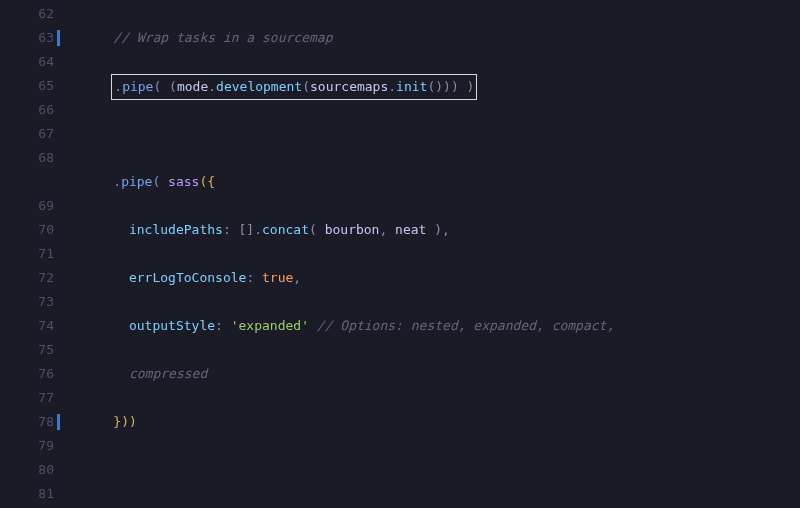 This screenshot has width=800, height=508. Describe the element at coordinates (27, 470) in the screenshot. I see `line-number: 80` at that location.